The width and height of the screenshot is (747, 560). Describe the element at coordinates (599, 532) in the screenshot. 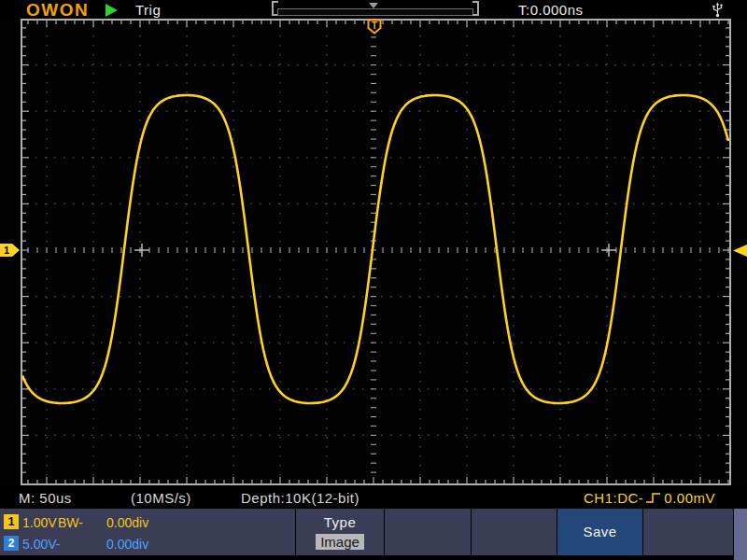

I see `softkey-save: Save` at that location.